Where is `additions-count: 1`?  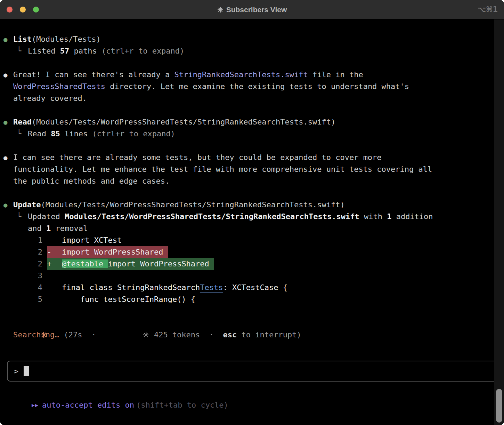 additions-count: 1 is located at coordinates (389, 216).